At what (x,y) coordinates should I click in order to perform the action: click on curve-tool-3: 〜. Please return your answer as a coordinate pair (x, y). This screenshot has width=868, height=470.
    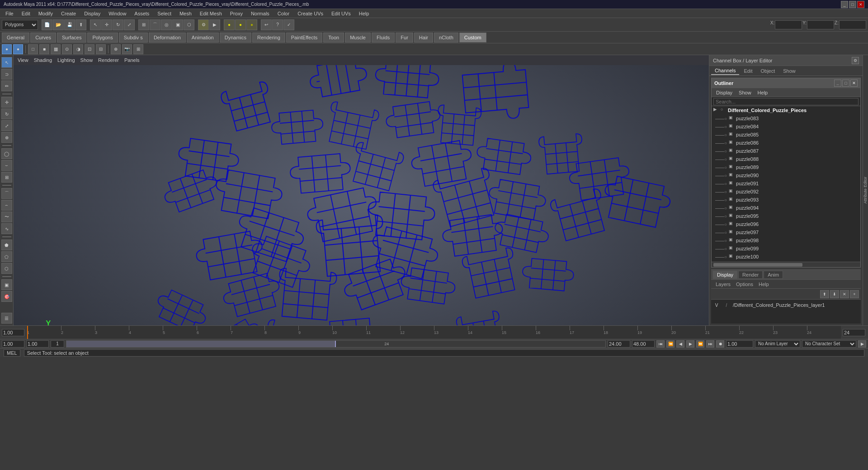
    Looking at the image, I should click on (7, 217).